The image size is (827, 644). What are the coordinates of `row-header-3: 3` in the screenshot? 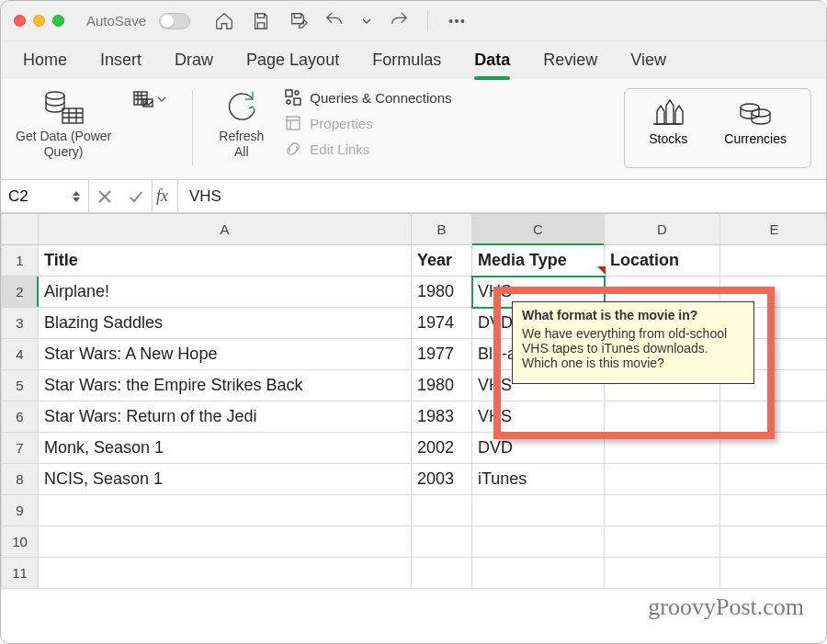 It's located at (20, 323).